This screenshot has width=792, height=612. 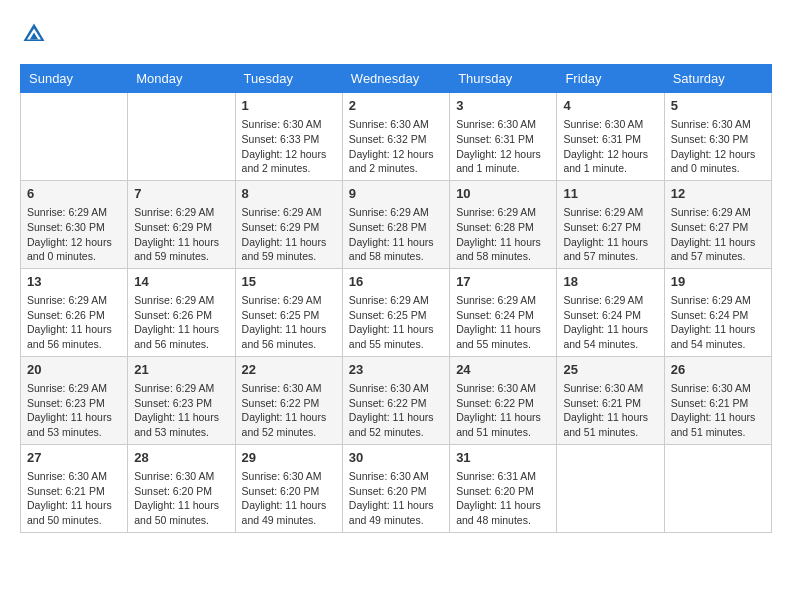 I want to click on calendar-cell: 5Sunrise: 6:30 AM Sunset: 6:30 PM Daylig…, so click(x=718, y=137).